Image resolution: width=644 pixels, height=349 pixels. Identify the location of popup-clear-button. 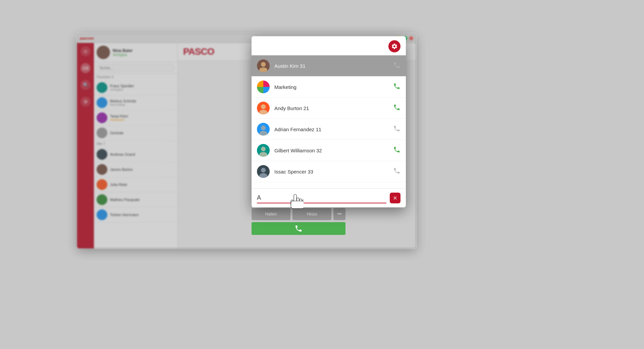
(395, 198).